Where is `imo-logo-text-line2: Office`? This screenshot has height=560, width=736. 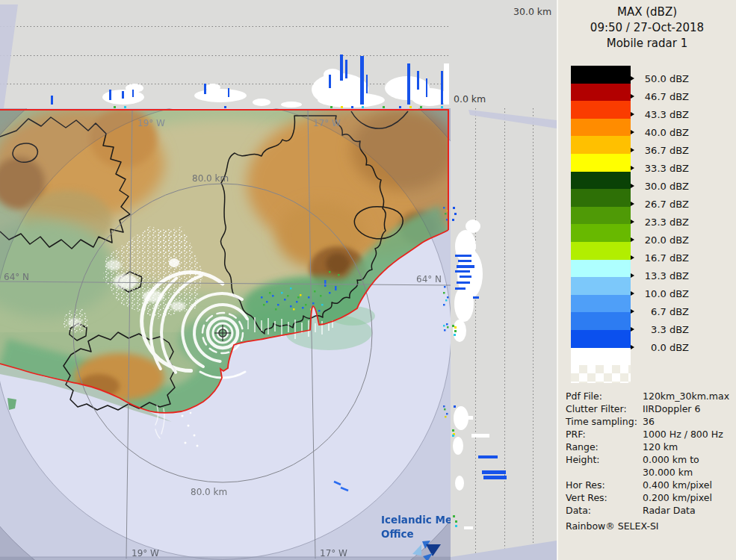
imo-logo-text-line2: Office is located at coordinates (398, 534).